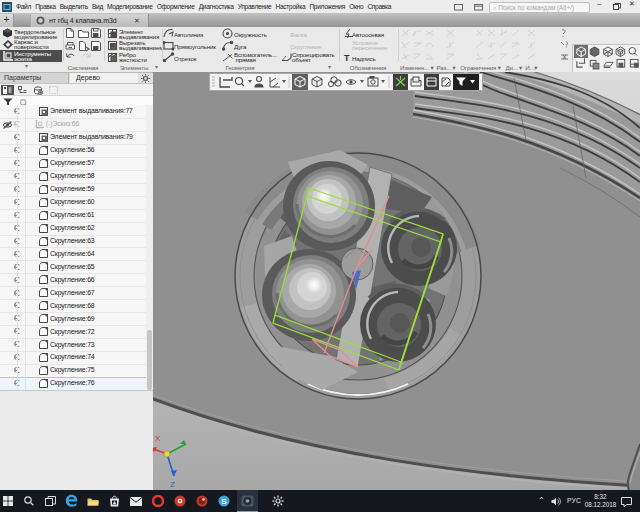 This screenshot has height=512, width=640. Describe the element at coordinates (224, 502) in the screenshot. I see `svg-text: S` at that location.